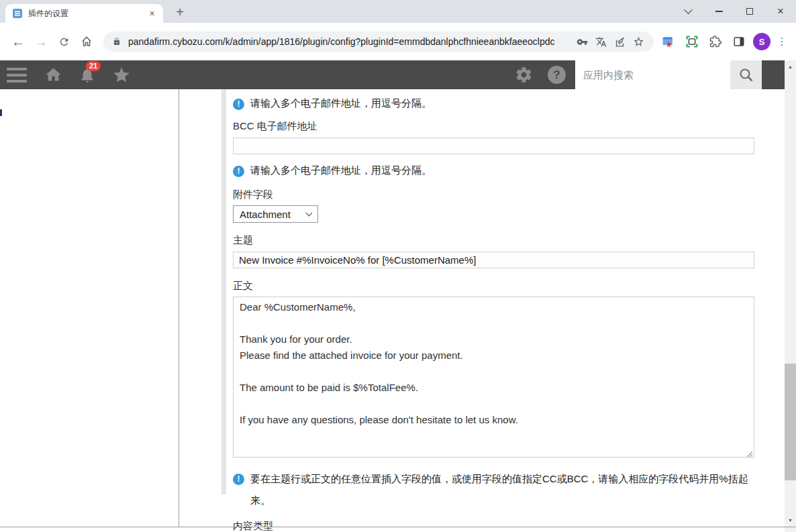 Image resolution: width=796 pixels, height=532 pixels. Describe the element at coordinates (265, 215) in the screenshot. I see `attachment-select-value: Attachment` at that location.